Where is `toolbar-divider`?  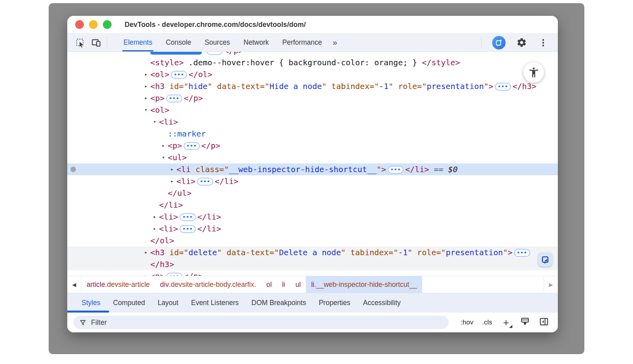
toolbar-divider is located at coordinates (107, 43).